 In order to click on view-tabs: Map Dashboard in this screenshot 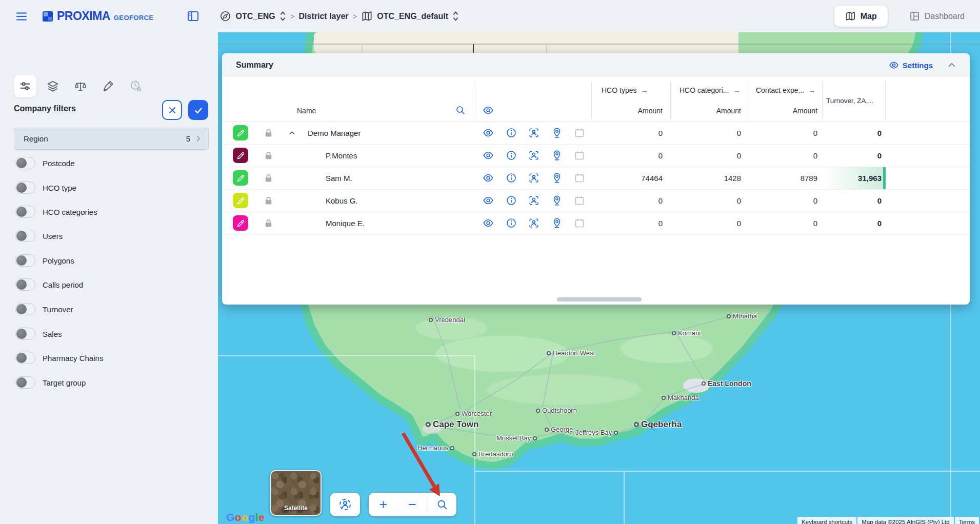, I will do `click(899, 16)`.